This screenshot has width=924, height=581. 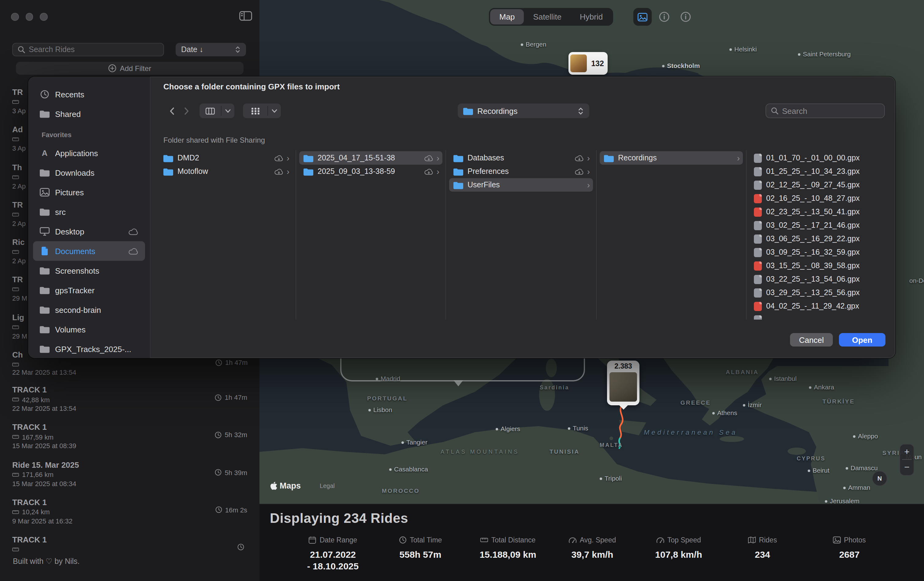 I want to click on zoom-out-button: −, so click(x=907, y=467).